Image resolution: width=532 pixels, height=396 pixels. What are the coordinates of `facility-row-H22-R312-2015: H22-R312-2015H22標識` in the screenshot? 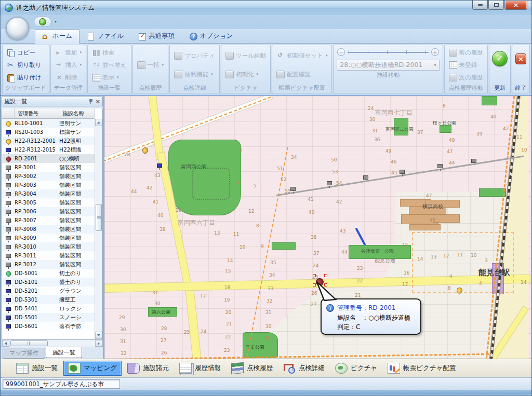 It's located at (48, 149).